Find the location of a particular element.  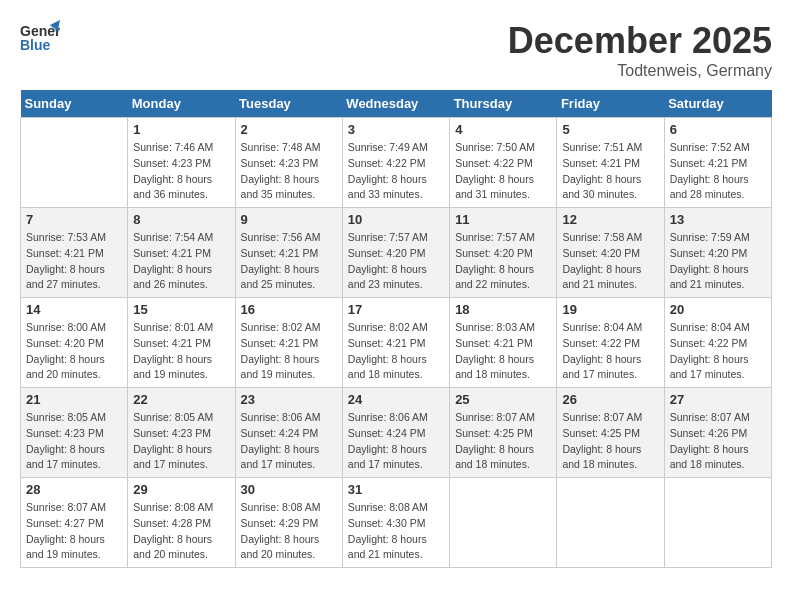

day-info: Sunrise: 7:56 AMSunset: 4:21 PMDaylight:… is located at coordinates (289, 262).